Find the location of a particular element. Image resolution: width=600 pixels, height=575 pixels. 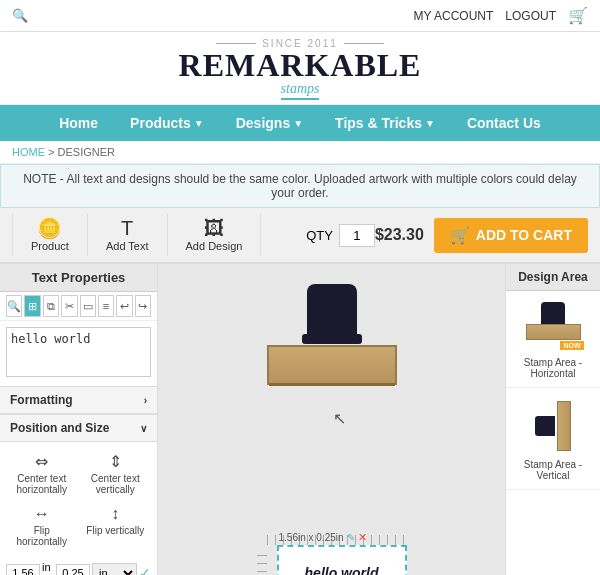

thumb-handle-h is located at coordinates (553, 313).